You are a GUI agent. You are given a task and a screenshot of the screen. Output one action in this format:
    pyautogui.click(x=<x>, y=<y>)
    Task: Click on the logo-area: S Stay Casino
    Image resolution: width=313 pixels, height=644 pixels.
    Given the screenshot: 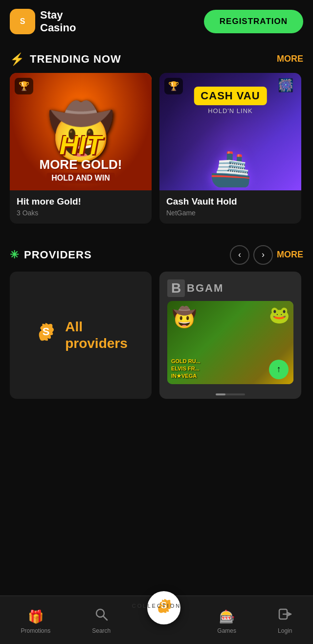 What is the action you would take?
    pyautogui.click(x=43, y=22)
    